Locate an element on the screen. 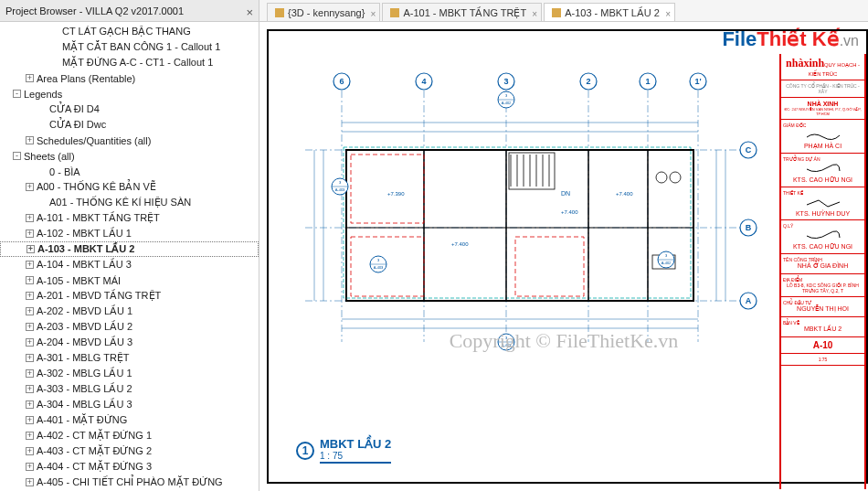  tree-item: +A-101 - MBKT TẦNG TRỆT is located at coordinates (130, 218).